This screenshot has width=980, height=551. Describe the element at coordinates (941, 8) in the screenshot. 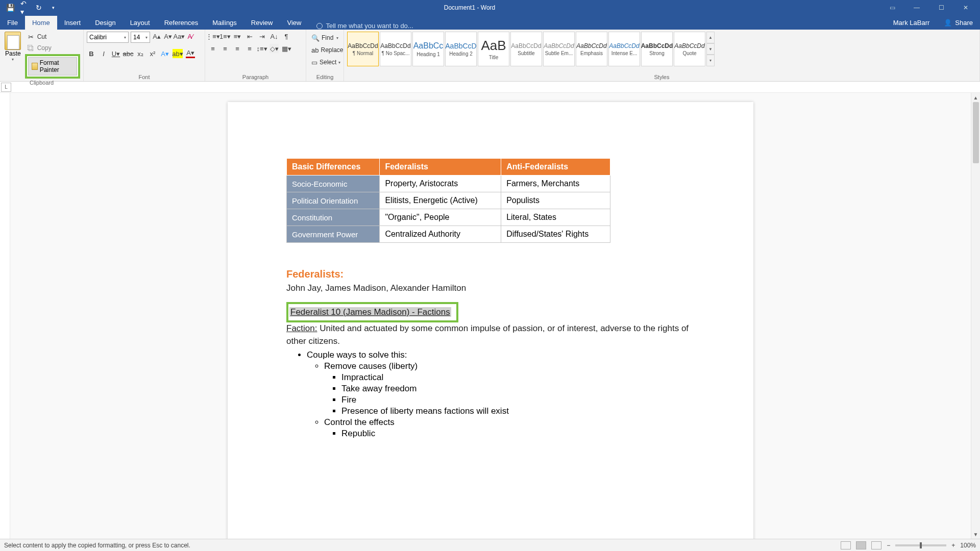

I see `maximize-icon: ☐` at that location.